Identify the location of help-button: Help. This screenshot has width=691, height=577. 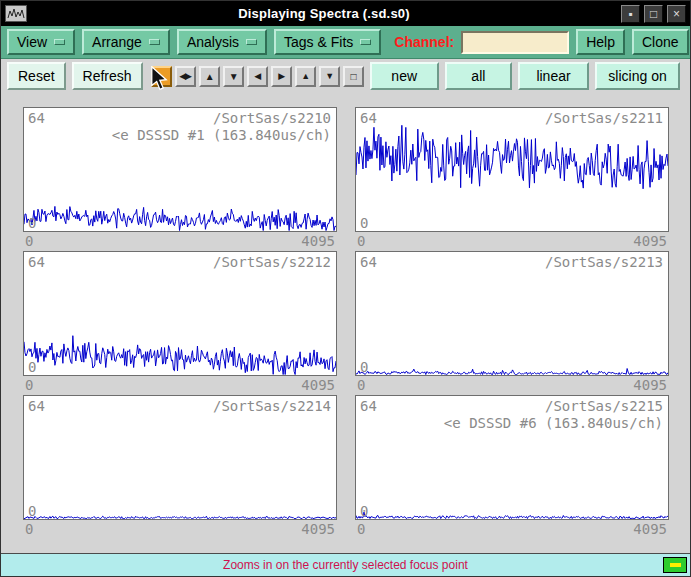
(600, 42).